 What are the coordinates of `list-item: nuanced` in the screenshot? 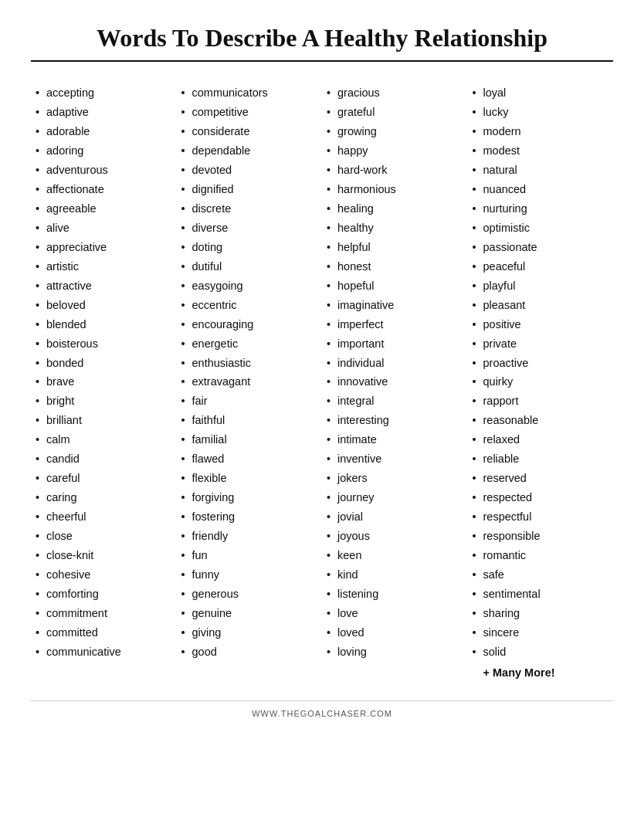 It's located at (541, 190).